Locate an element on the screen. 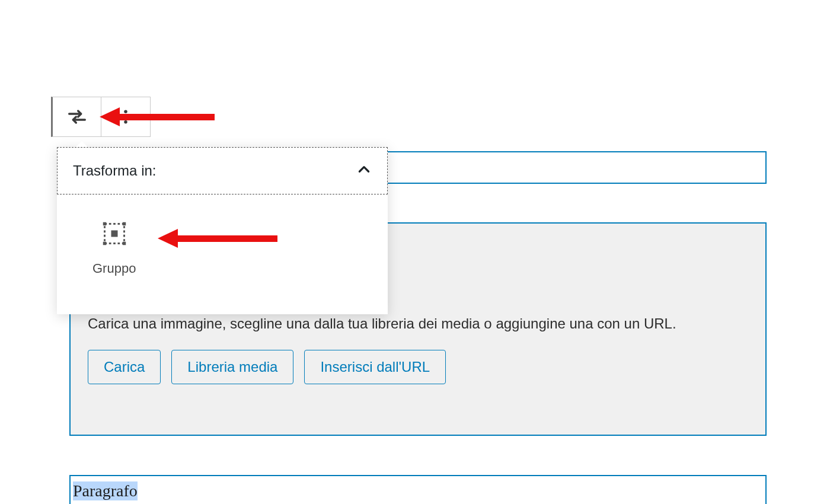 This screenshot has height=504, width=830. transform-popover-title: Trasforma in: is located at coordinates (114, 171).